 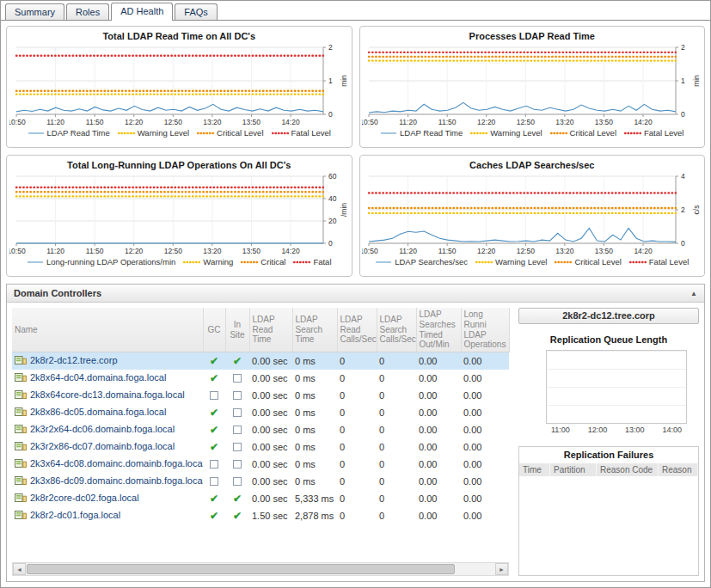 What do you see at coordinates (260, 378) in the screenshot?
I see `table-row: 2k8x64-dc04.domaina.foga.local✔0.00 sec0…` at bounding box center [260, 378].